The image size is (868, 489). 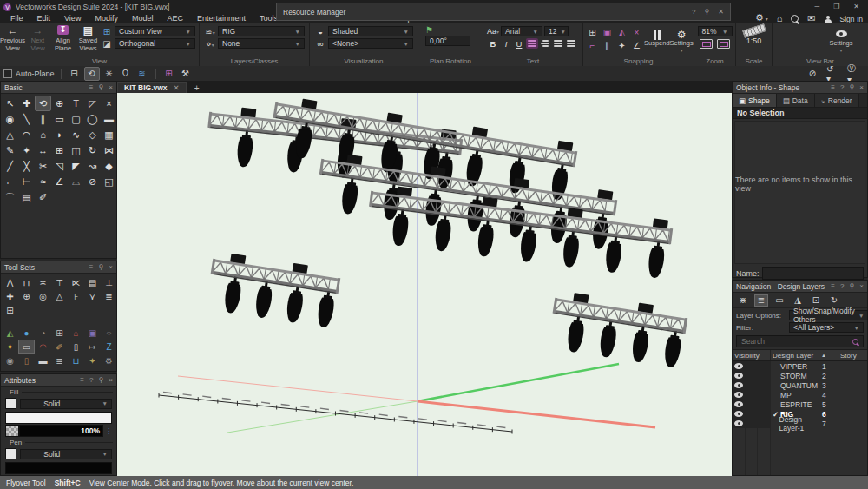 What do you see at coordinates (155, 31) in the screenshot?
I see `current-view-select: Custom View▼` at bounding box center [155, 31].